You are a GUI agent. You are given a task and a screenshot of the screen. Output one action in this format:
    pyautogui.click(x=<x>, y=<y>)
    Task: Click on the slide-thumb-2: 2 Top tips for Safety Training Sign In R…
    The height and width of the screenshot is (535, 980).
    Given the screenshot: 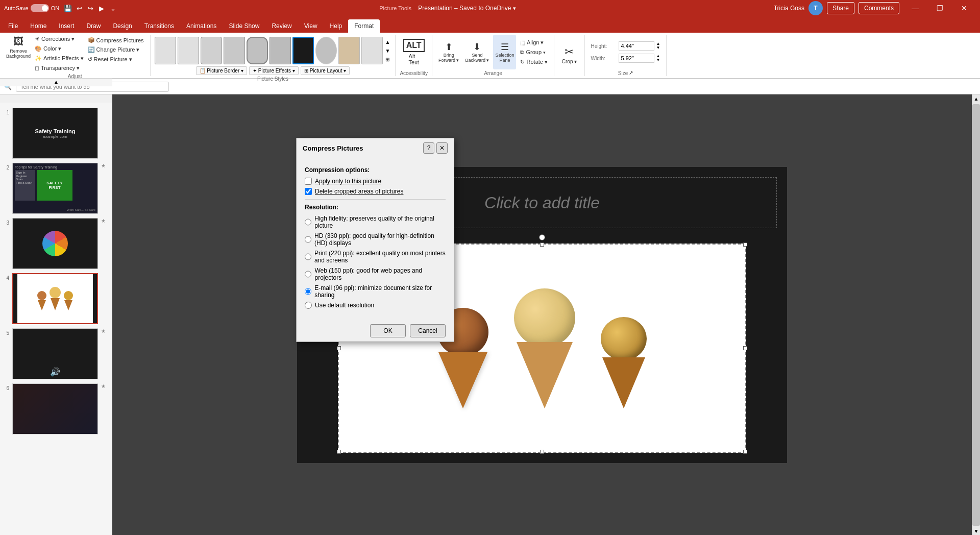 What is the action you would take?
    pyautogui.click(x=56, y=188)
    